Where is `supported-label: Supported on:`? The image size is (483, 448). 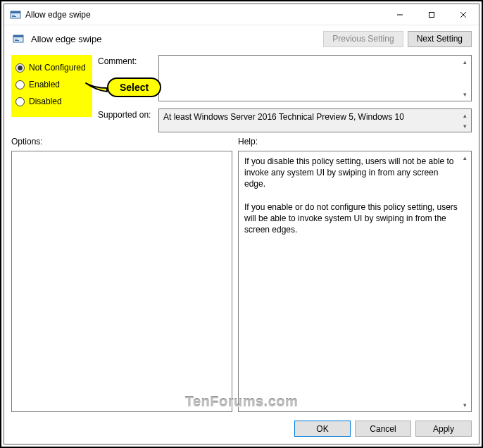
supported-label: Supported on: is located at coordinates (126, 120).